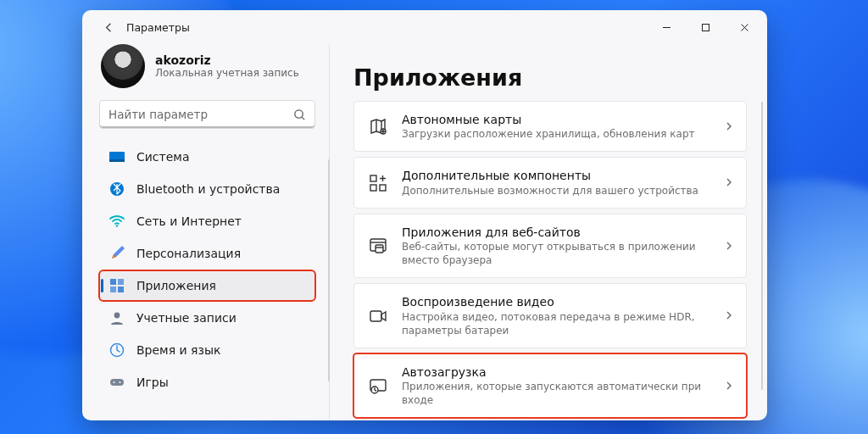 Image resolution: width=868 pixels, height=434 pixels. I want to click on page-title: Приложения, so click(550, 78).